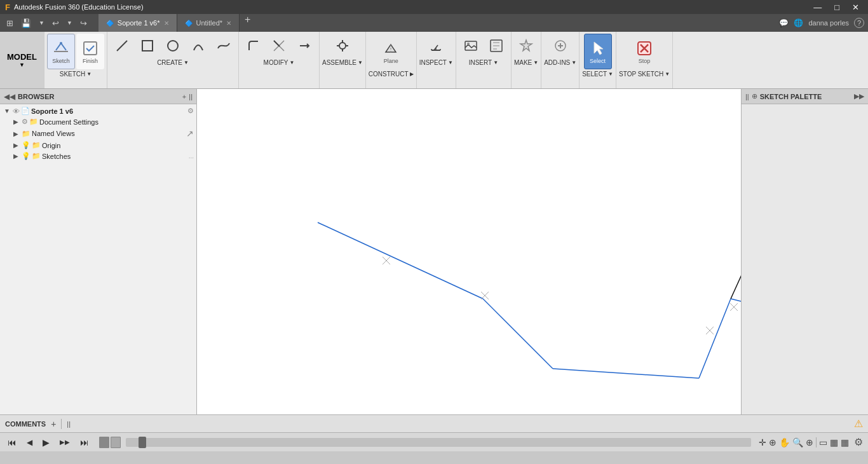 The height and width of the screenshot is (464, 868). Describe the element at coordinates (829, 23) in the screenshot. I see `username-label: danna porles` at that location.